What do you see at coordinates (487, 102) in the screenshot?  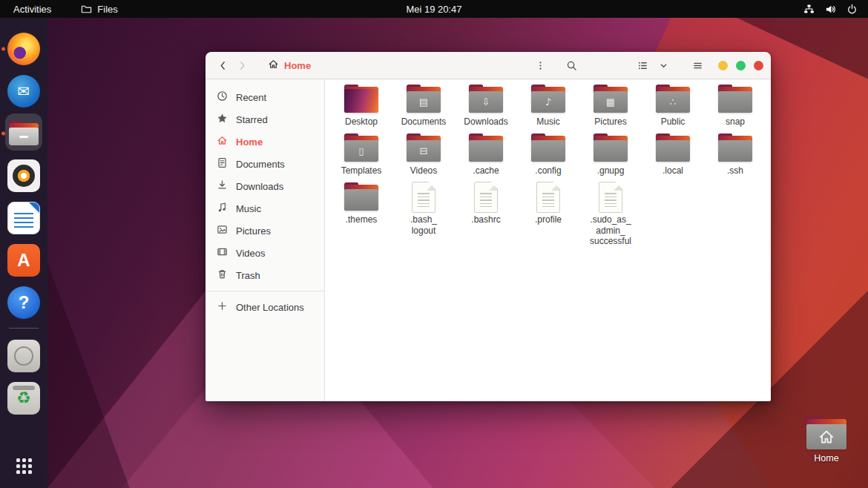 I see `downloads-emblem-icon: ⇩` at bounding box center [487, 102].